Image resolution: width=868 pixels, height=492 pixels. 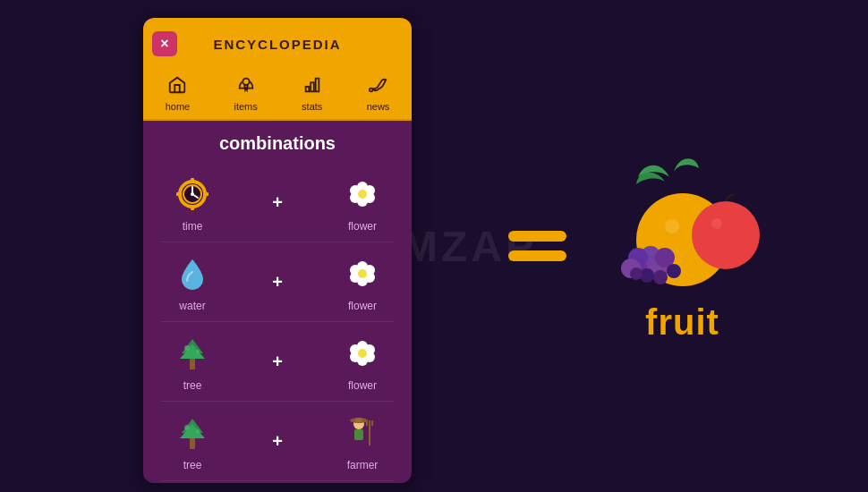 I want to click on plus-4: +, so click(x=277, y=442).